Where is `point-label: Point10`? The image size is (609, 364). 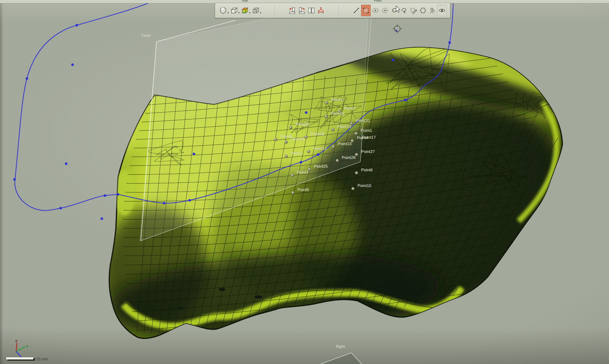 point-label: Point10 is located at coordinates (364, 186).